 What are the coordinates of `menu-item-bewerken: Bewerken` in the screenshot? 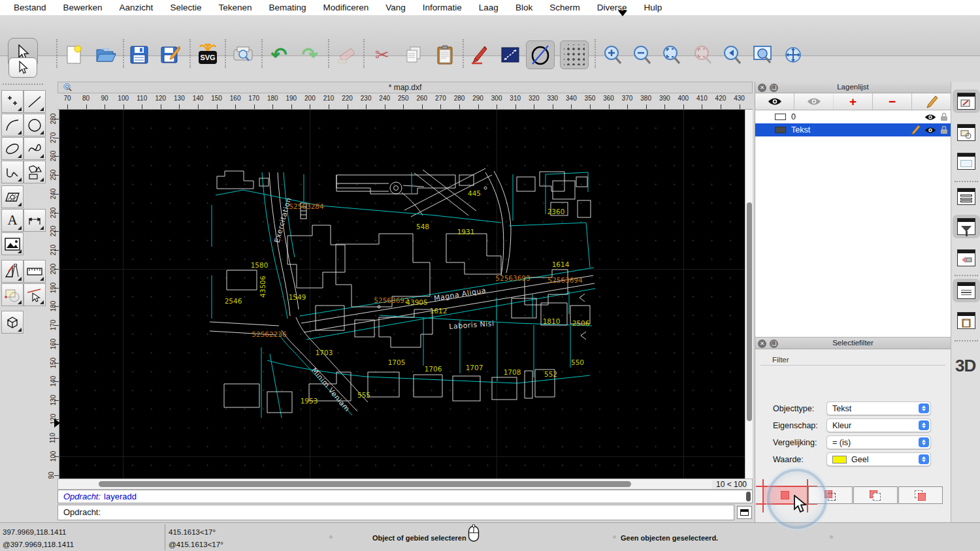 It's located at (83, 8).